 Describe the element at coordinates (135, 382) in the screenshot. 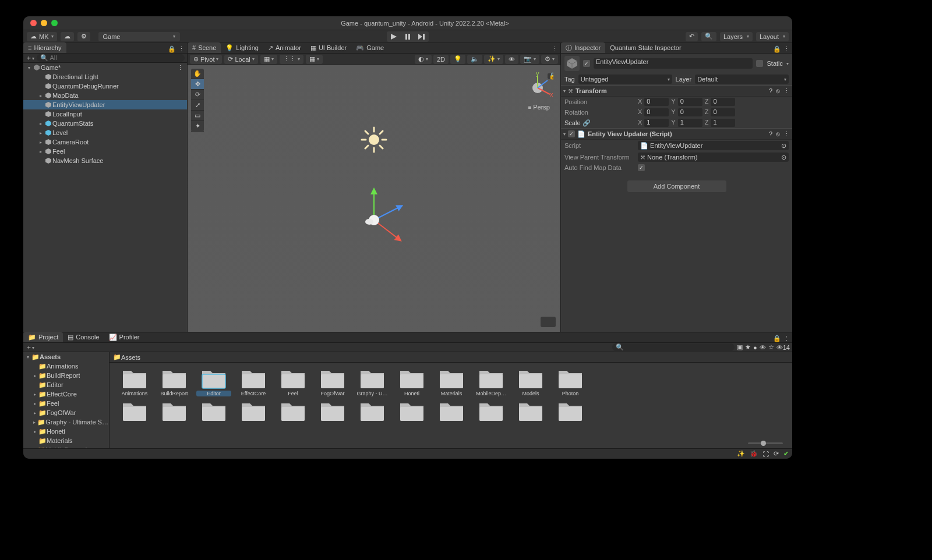

I see `asset-folder: Animations` at that location.